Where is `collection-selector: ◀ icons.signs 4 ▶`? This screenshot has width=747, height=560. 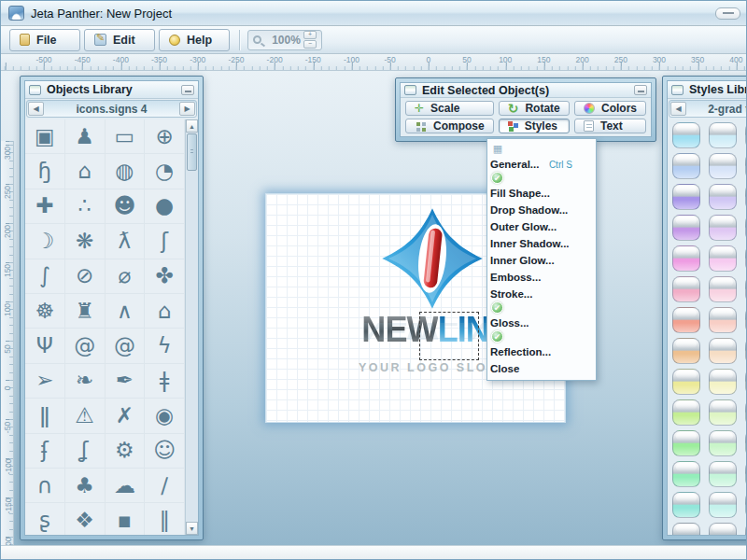
collection-selector: ◀ icons.signs 4 ▶ is located at coordinates (112, 108).